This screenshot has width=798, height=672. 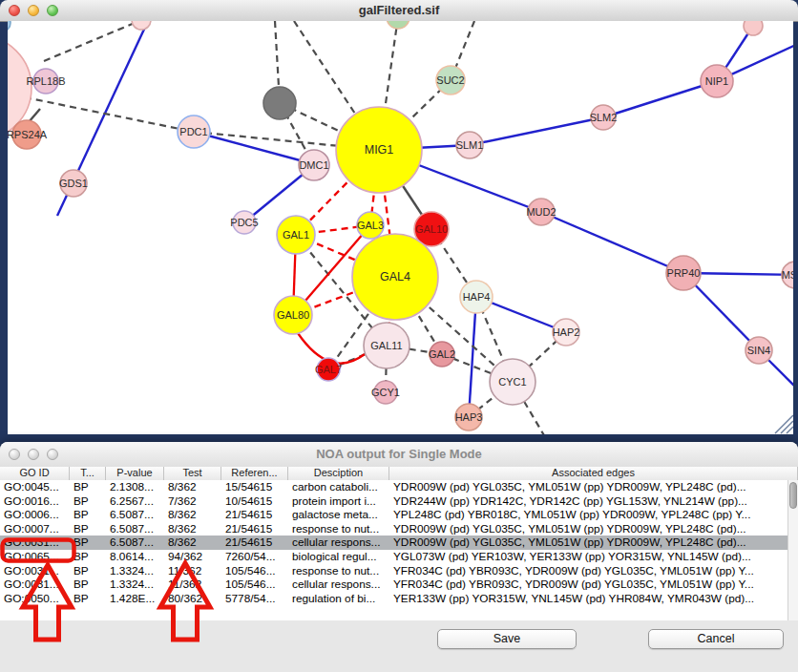 What do you see at coordinates (594, 599) in the screenshot?
I see `table-cell: YER133W (pp) YOR315W, YNL145W (pd) YHR08…` at bounding box center [594, 599].